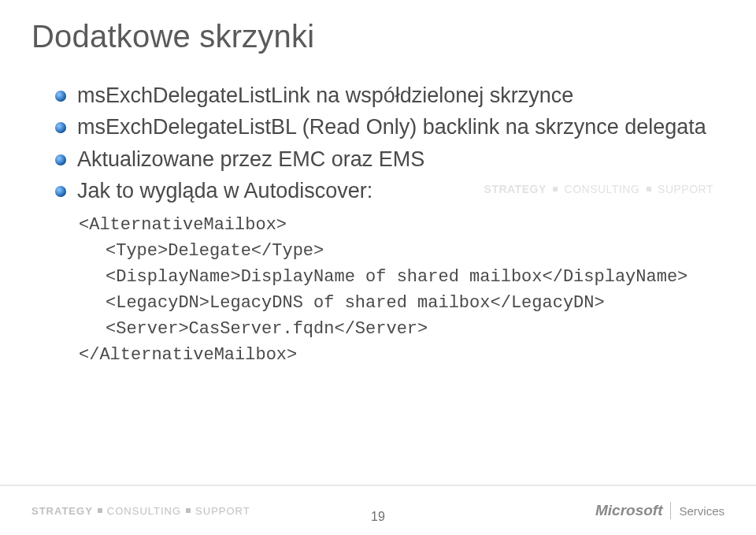 The height and width of the screenshot is (535, 756). I want to click on code-line: </AlternativeMailbox>, so click(402, 355).